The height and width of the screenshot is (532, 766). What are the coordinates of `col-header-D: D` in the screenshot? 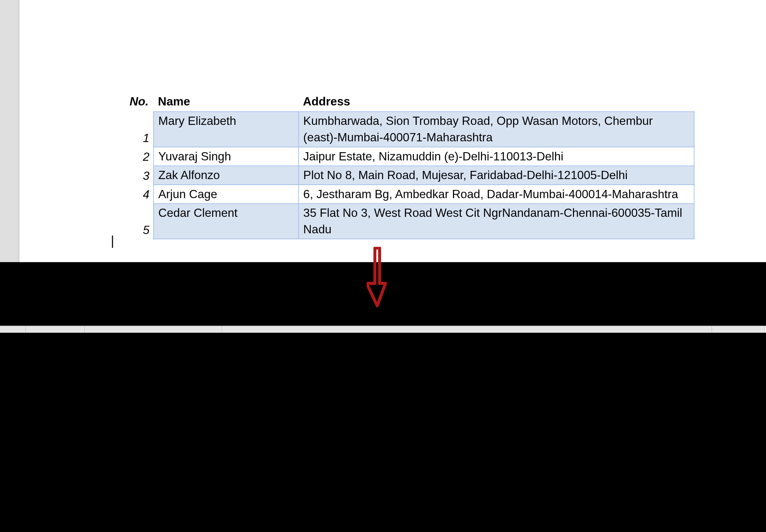 It's located at (739, 329).